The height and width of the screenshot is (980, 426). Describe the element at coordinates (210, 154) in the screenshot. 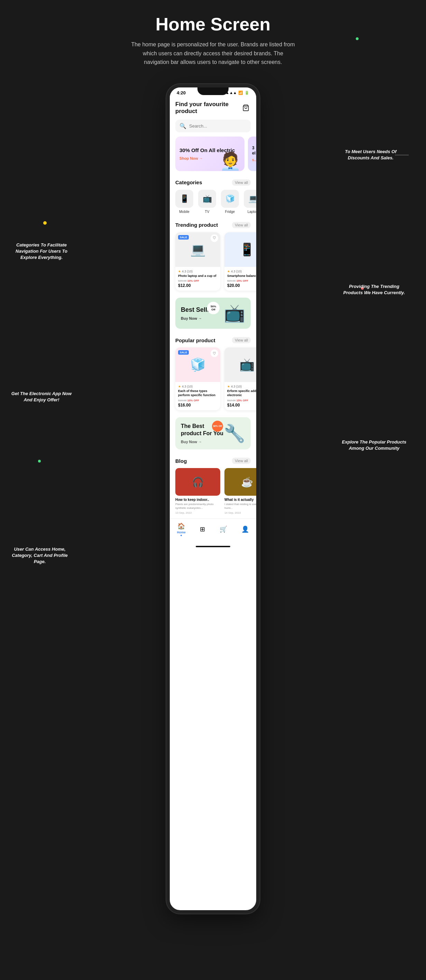

I see `banner-card-1: 30% Off On All electric Shop Now → 🧑‍💼` at that location.